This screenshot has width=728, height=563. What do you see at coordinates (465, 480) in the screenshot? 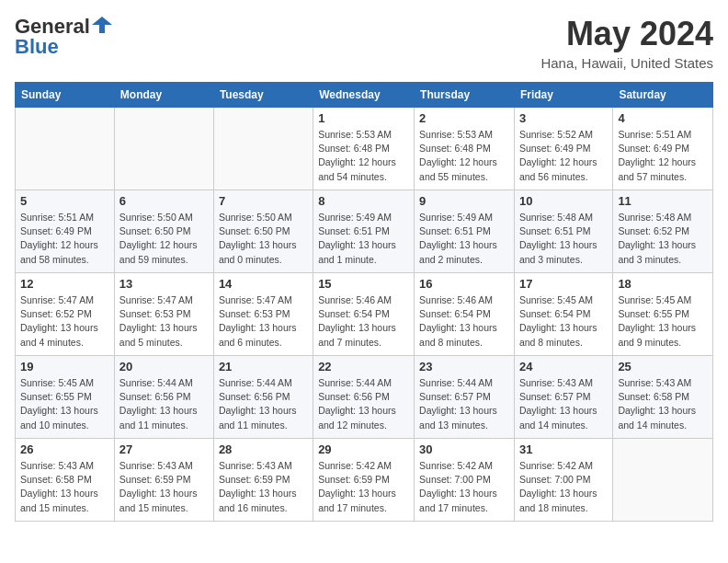
I see `calendar-cell: 30Sunrise: 5:42 AM Sunset: 7:00 PM Dayli…` at bounding box center [465, 480].